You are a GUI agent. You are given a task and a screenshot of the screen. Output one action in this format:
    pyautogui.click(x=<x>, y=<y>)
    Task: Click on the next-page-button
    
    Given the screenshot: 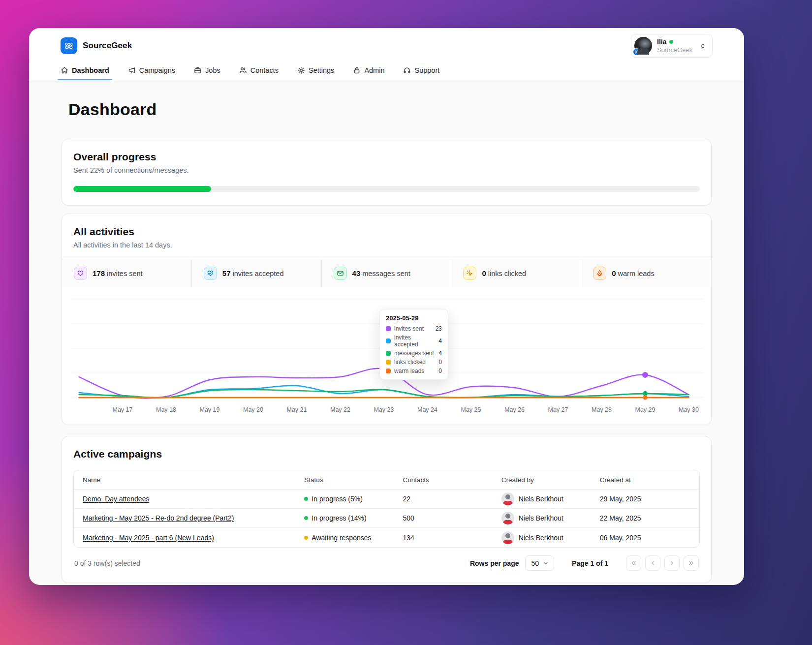 What is the action you would take?
    pyautogui.click(x=672, y=563)
    